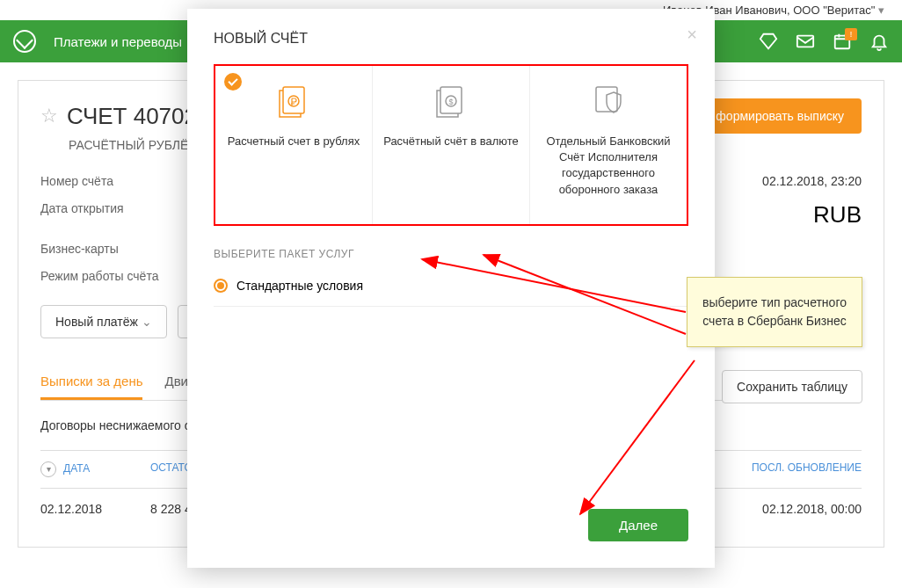 The height and width of the screenshot is (588, 902). I want to click on modal-title: НОВЫЙ СЧЁТ, so click(451, 39).